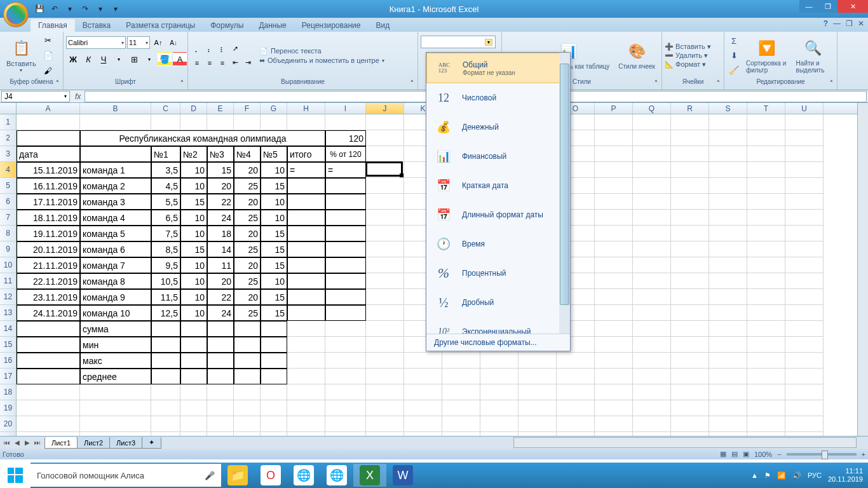 This screenshot has width=868, height=488. I want to click on redo-icon: ↷, so click(85, 9).